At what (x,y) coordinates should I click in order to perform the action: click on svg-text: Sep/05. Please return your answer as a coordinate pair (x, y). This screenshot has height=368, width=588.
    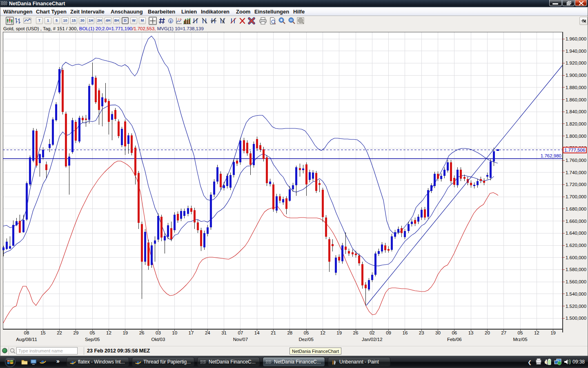
    Looking at the image, I should click on (92, 339).